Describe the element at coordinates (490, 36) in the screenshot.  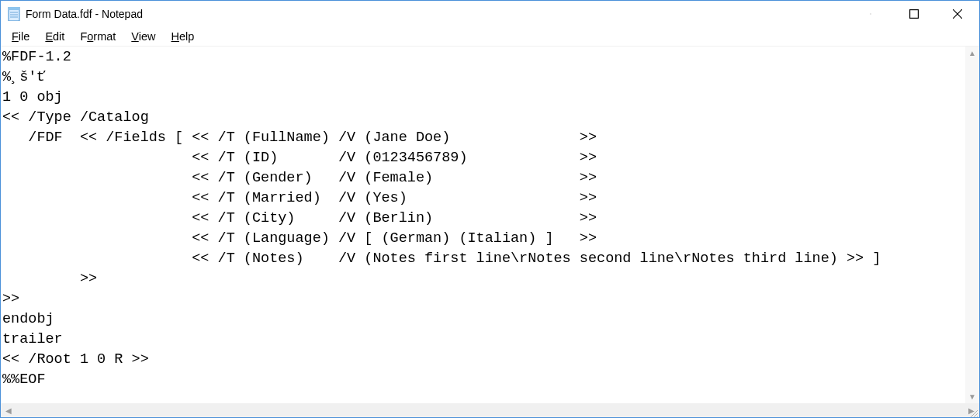
I see `menubar: File Edit Format View Help` at that location.